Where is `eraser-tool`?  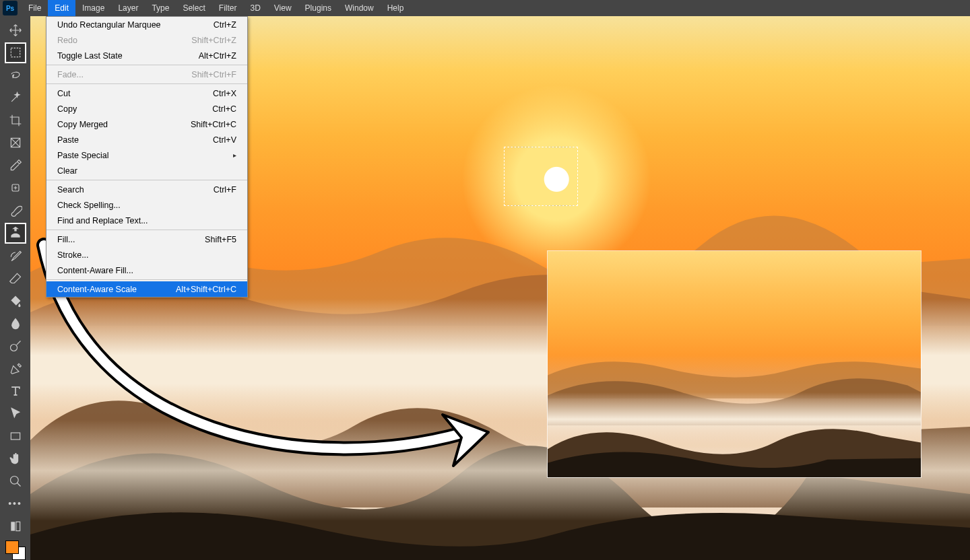
eraser-tool is located at coordinates (15, 279).